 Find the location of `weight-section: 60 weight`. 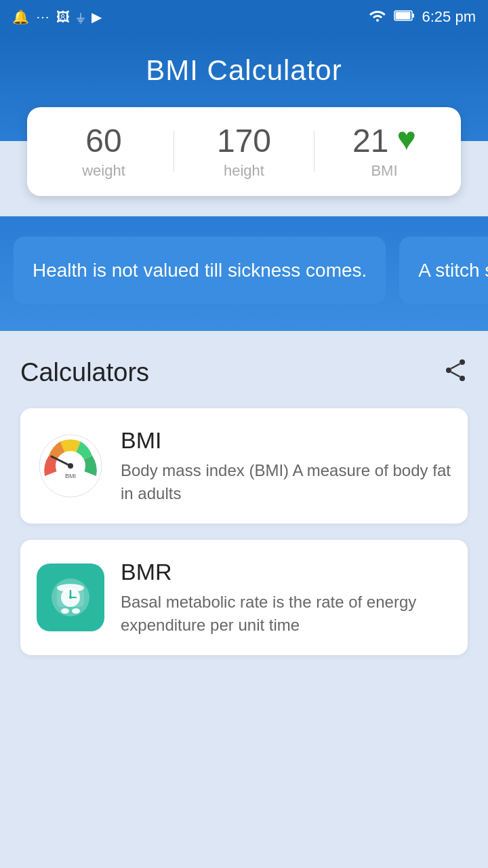

weight-section: 60 weight is located at coordinates (104, 152).